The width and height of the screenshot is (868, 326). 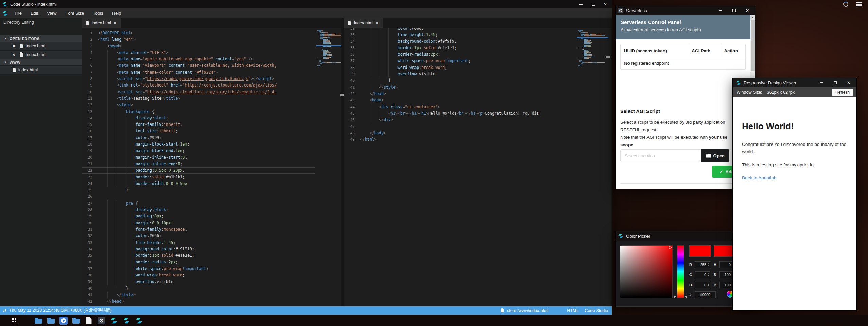 What do you see at coordinates (709, 275) in the screenshot?
I see `stepper-icon: ▲▼` at bounding box center [709, 275].